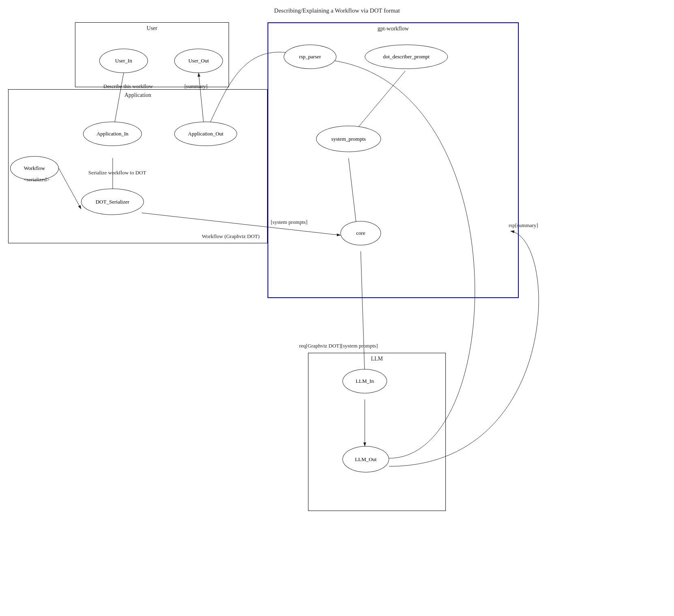 This screenshot has height=616, width=674. What do you see at coordinates (113, 202) in the screenshot?
I see `node-dot-serializer: DOT_Serializer` at bounding box center [113, 202].